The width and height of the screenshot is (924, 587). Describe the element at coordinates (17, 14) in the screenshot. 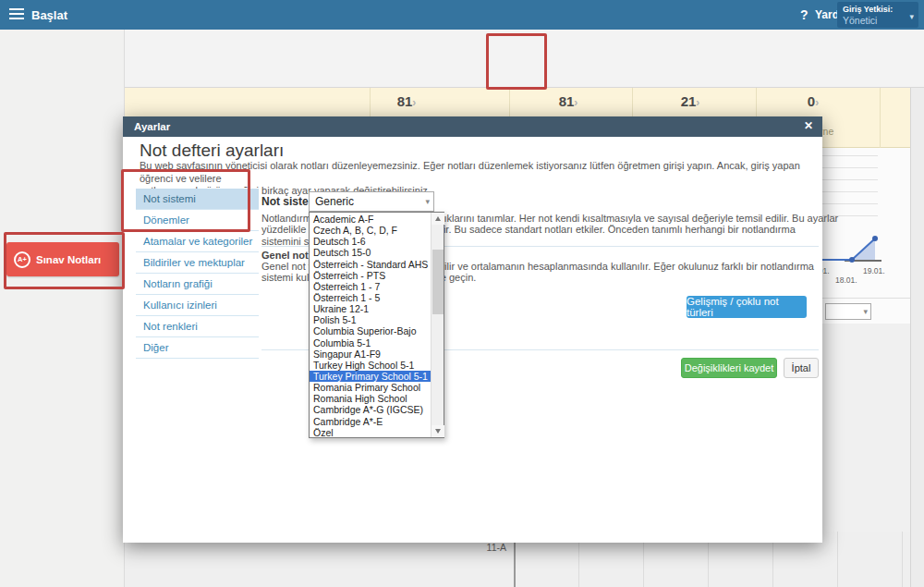

I see `hamburger-menu-icon` at that location.